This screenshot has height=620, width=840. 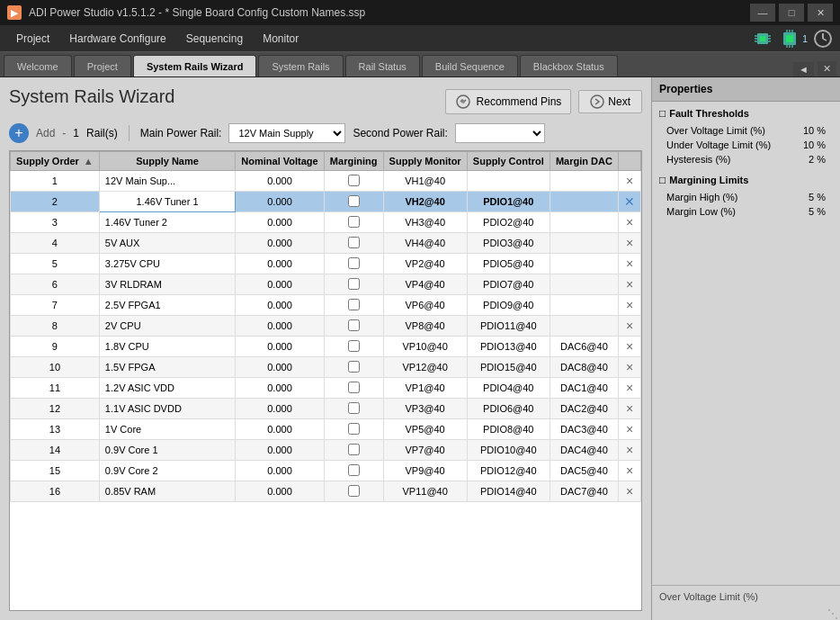 What do you see at coordinates (630, 202) in the screenshot?
I see `delete-row-button: ✕` at bounding box center [630, 202].